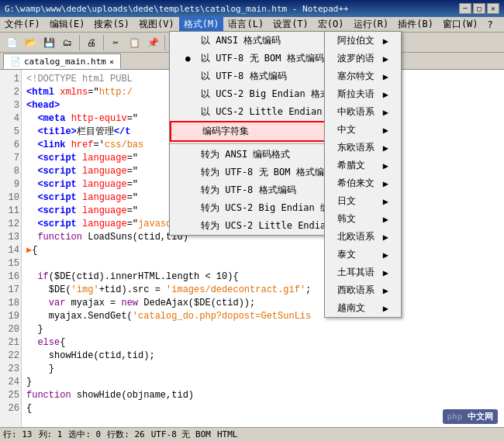 This screenshot has height=441, width=504. Describe the element at coordinates (363, 290) in the screenshot. I see `enc-weurope: 西欧语系 ▶` at that location.